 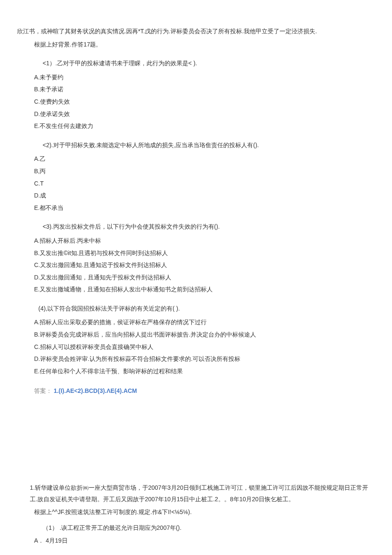 I want to click on intro-paragraph-2: 根据上好背景.作答17题,, so click(x=196, y=44).